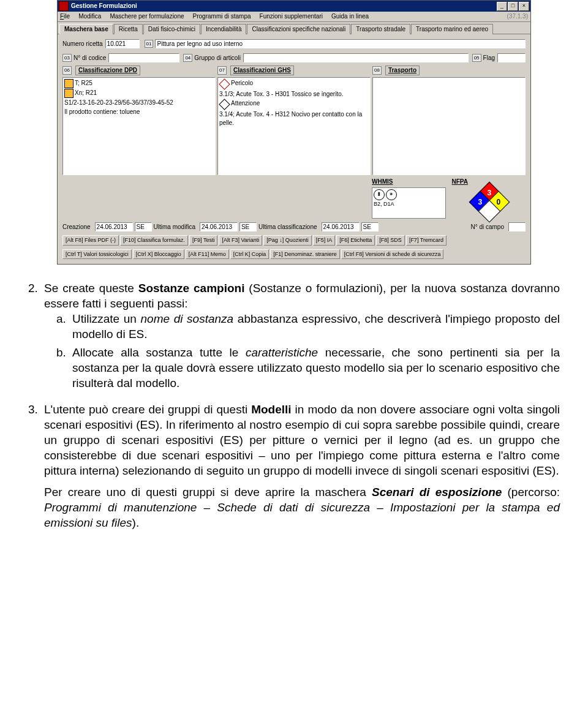  What do you see at coordinates (149, 44) in the screenshot?
I see `tag-01: 01` at bounding box center [149, 44].